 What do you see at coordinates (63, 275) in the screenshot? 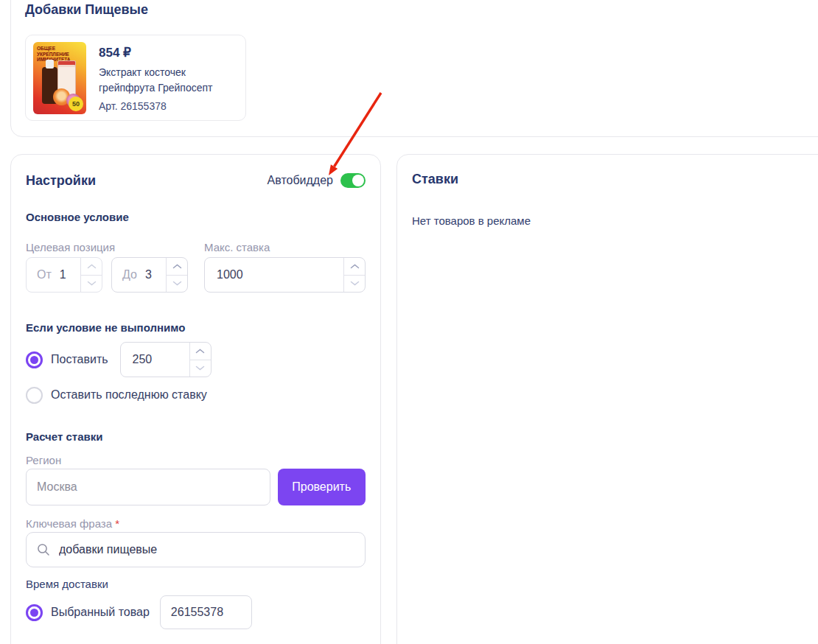
I see `from-value: 1` at bounding box center [63, 275].